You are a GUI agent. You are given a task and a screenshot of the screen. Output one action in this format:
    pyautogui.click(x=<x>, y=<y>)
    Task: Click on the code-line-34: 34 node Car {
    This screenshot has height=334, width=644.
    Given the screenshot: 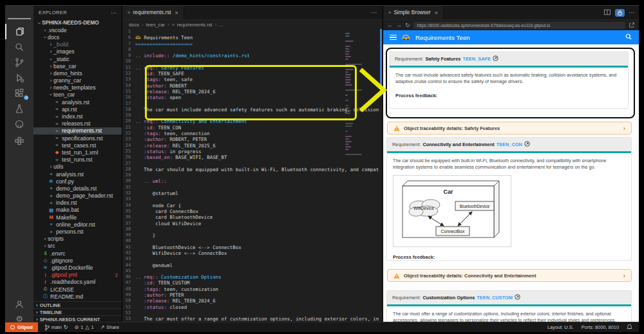 What is the action you would take?
    pyautogui.click(x=252, y=206)
    